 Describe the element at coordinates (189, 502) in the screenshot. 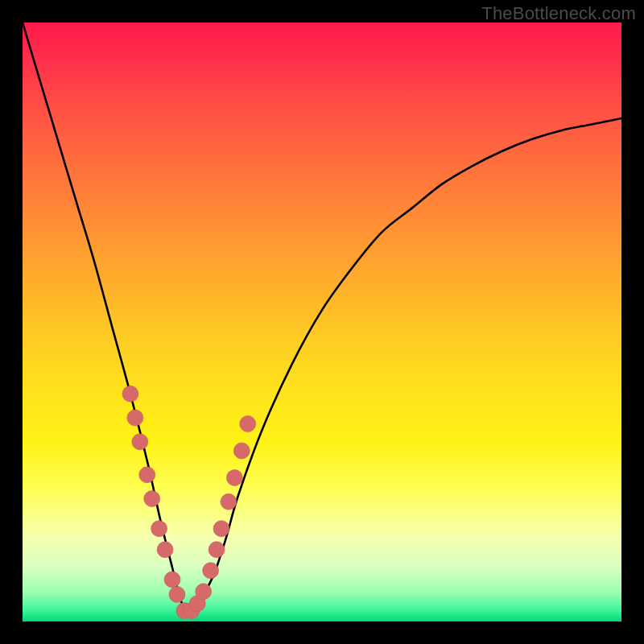

I see `marker-group` at that location.